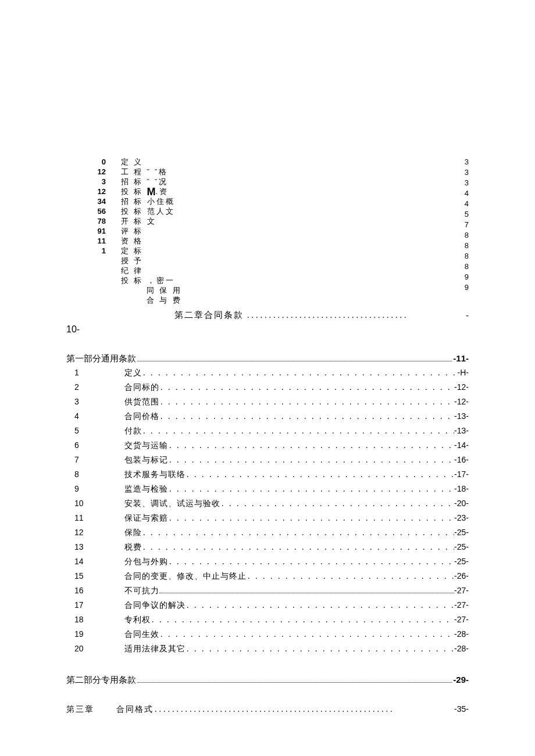  Describe the element at coordinates (462, 709) in the screenshot. I see `chapter-3-page: -35-` at that location.